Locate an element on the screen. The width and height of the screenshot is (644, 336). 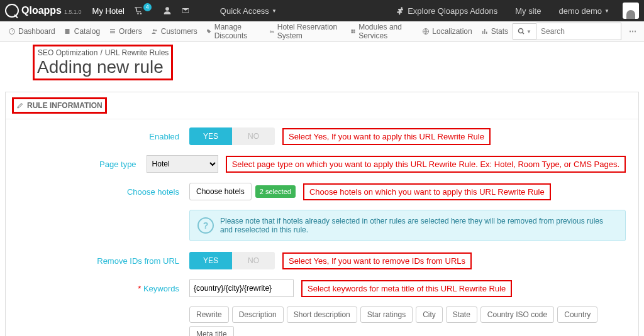
callout-choose: Choose hotels on which you want to apply… is located at coordinates (427, 192).